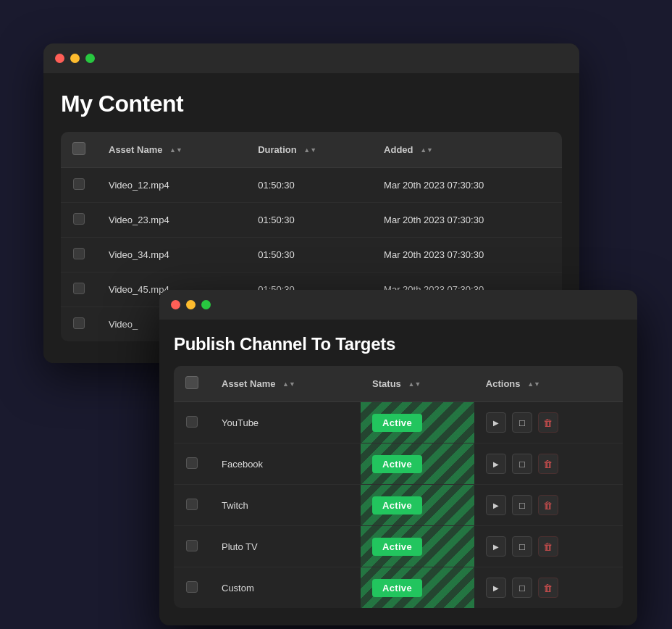  Describe the element at coordinates (192, 384) in the screenshot. I see `publish-header-checkbox-cell` at that location.